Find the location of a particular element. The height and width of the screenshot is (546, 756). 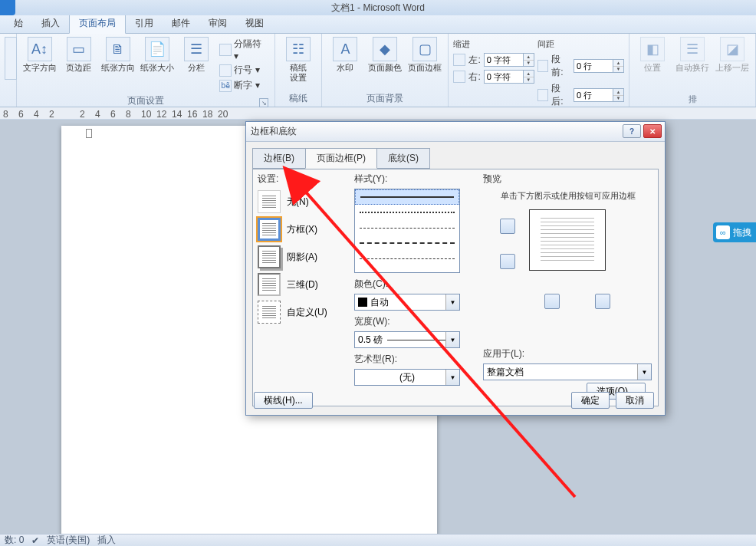

size-button: 📄 纸张大小 is located at coordinates (156, 54).